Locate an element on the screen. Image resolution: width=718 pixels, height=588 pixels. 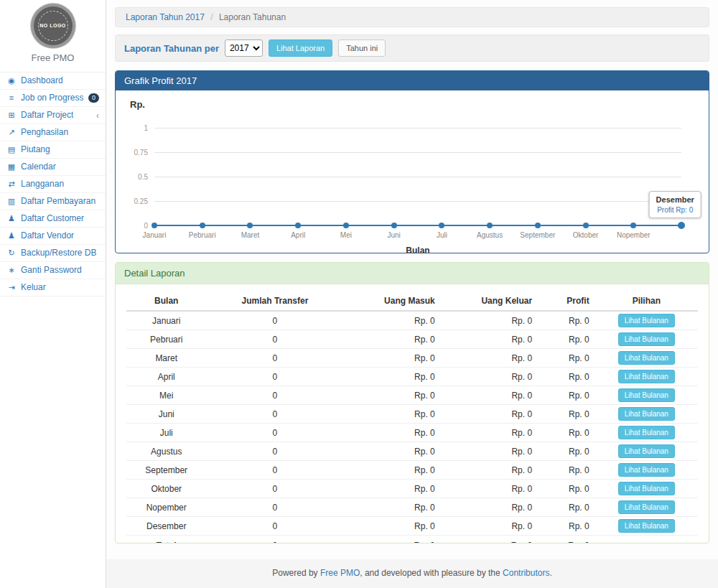
this-year-button: Tahun ini is located at coordinates (362, 48).